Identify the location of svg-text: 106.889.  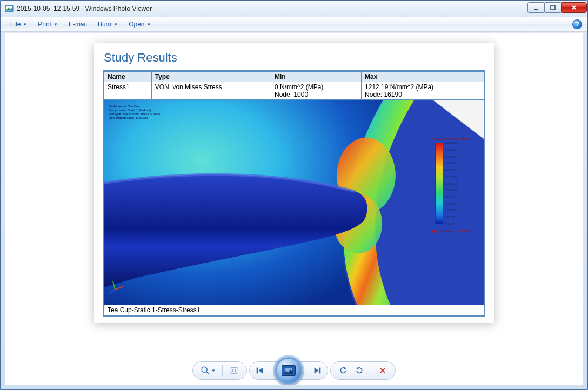
(451, 210).